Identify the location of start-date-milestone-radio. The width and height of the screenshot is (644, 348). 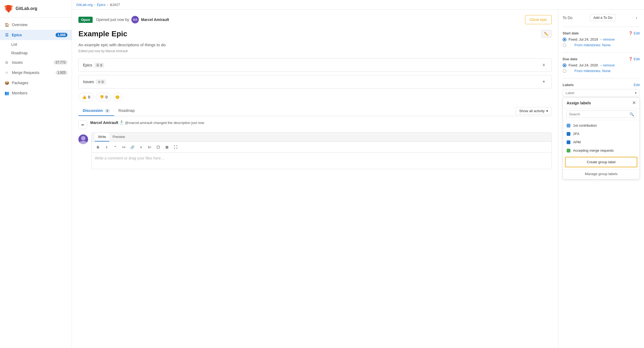
(565, 45).